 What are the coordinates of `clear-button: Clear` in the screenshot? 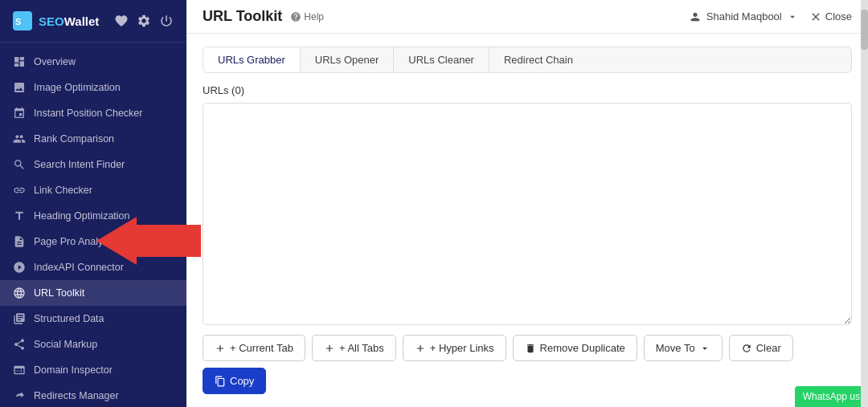 It's located at (761, 348).